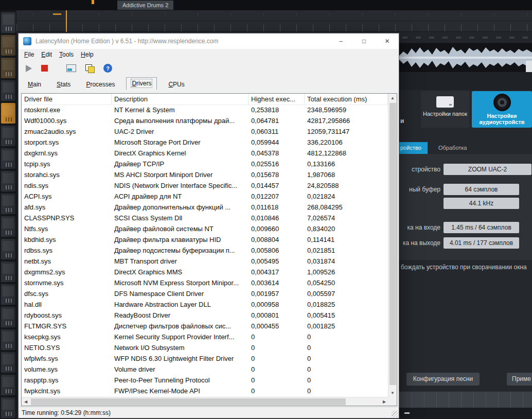 The height and width of the screenshot is (419, 532). Describe the element at coordinates (205, 165) in the screenshot. I see `table-row: tcpip.sysДрайвер TCP/IP0,0255160,133166` at that location.